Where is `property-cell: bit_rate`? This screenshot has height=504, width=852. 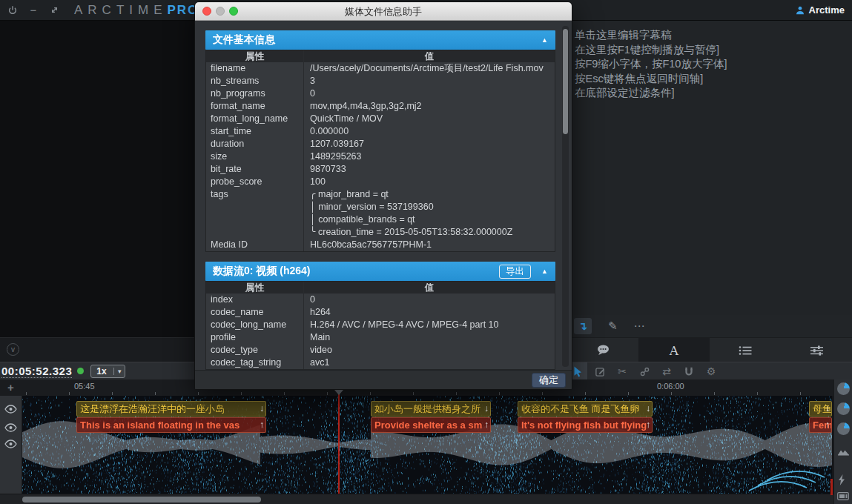 property-cell: bit_rate is located at coordinates (255, 169).